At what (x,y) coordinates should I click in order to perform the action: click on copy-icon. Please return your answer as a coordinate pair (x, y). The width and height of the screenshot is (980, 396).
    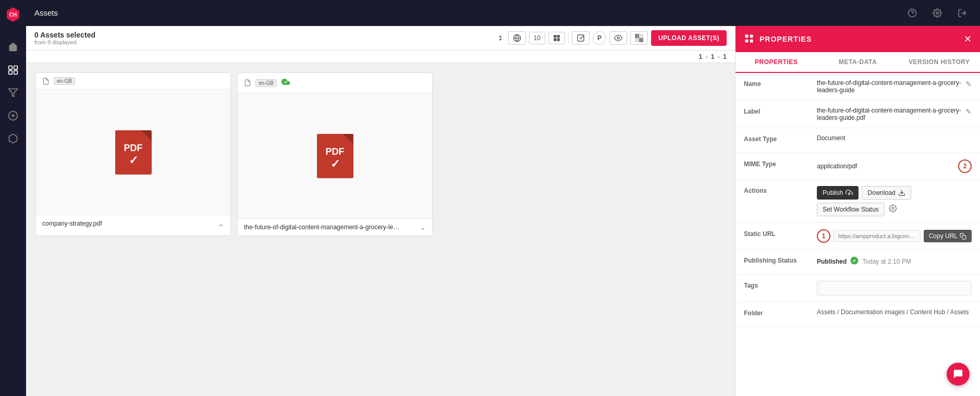
    Looking at the image, I should click on (963, 237).